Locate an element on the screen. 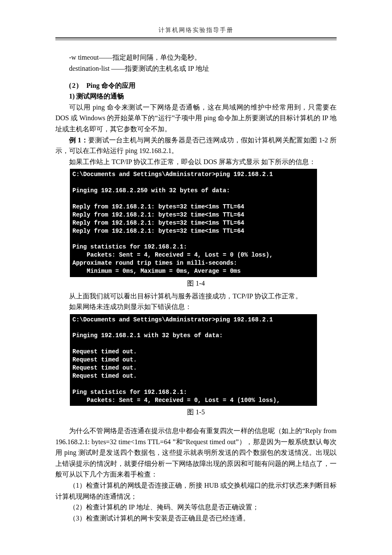  page-header-title: 计算机网络实验指导手册 is located at coordinates (196, 32).